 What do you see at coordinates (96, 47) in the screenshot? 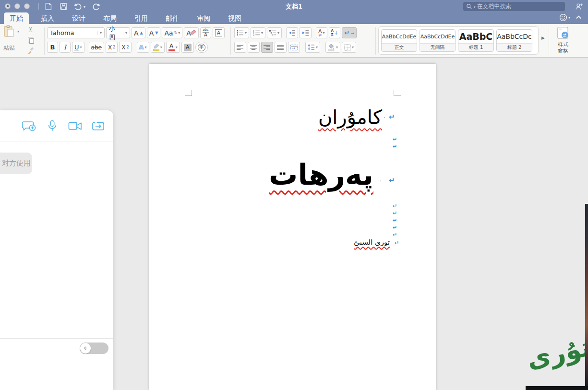
I see `strikethrough-button: abe` at bounding box center [96, 47].